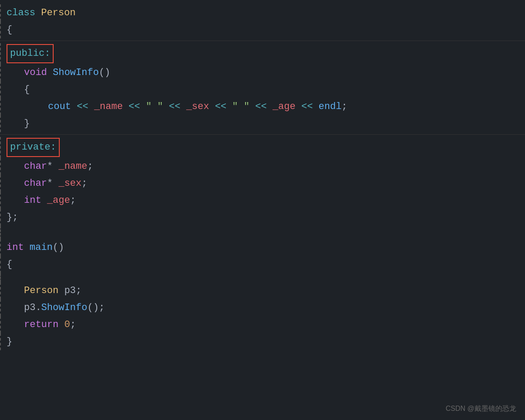 The height and width of the screenshot is (420, 525). Describe the element at coordinates (15, 248) in the screenshot. I see `keyword-int-main: int` at that location.